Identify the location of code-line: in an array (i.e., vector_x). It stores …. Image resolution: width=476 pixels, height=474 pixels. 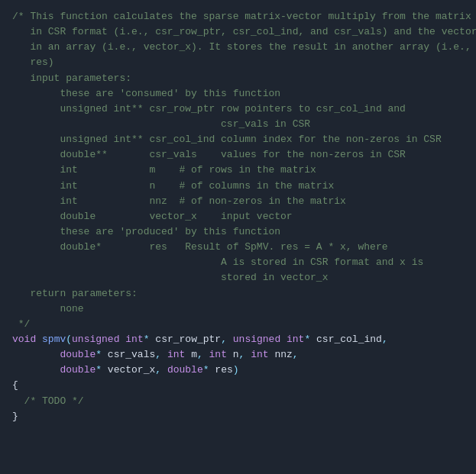
(238, 47).